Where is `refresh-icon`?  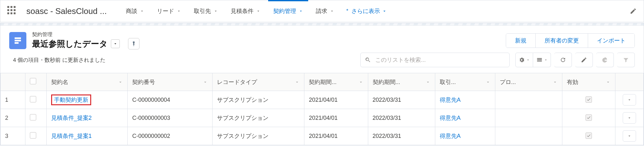
refresh-icon is located at coordinates (563, 60).